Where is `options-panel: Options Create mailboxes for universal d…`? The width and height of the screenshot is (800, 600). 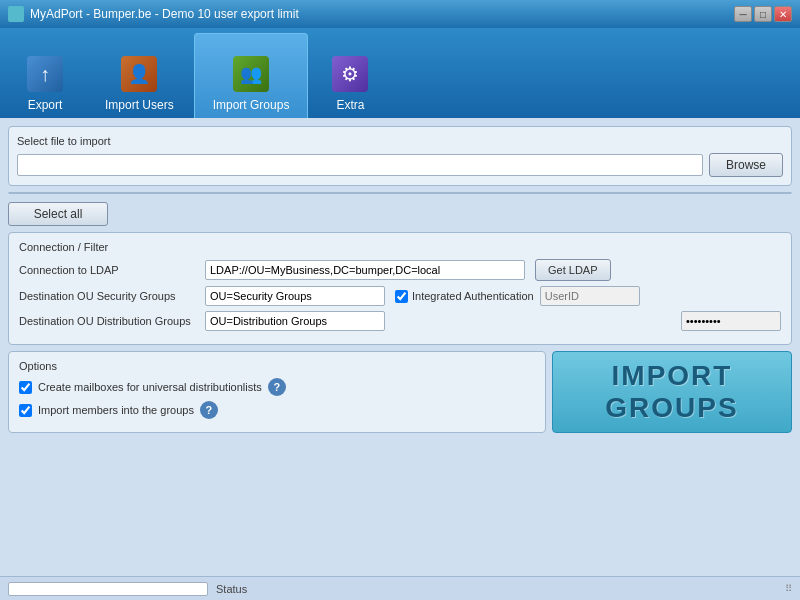 options-panel: Options Create mailboxes for universal d… is located at coordinates (277, 392).